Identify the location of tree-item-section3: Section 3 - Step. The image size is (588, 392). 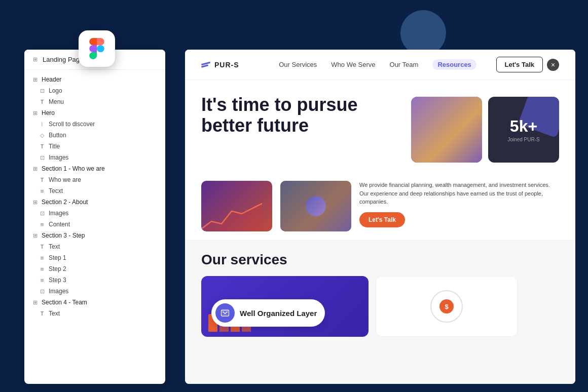
(95, 236).